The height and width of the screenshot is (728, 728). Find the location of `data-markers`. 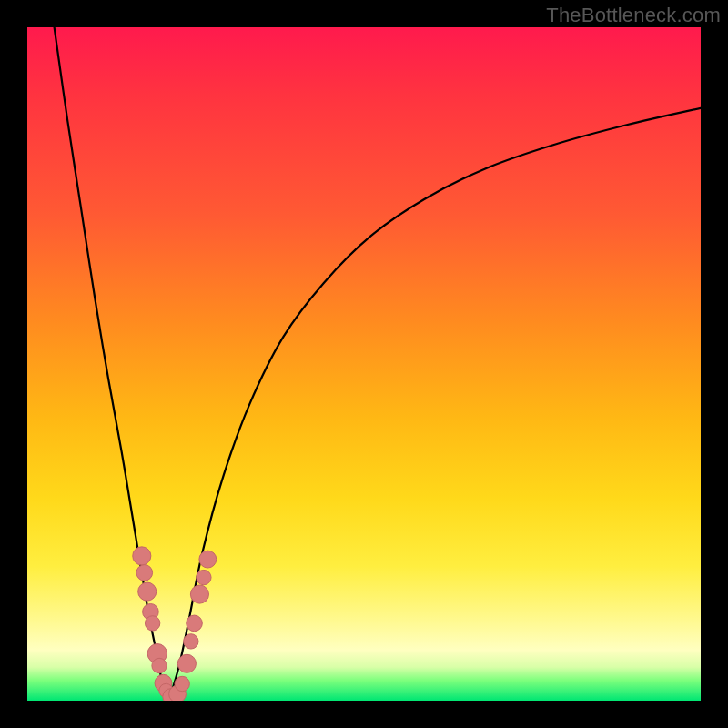

data-markers is located at coordinates (175, 624).